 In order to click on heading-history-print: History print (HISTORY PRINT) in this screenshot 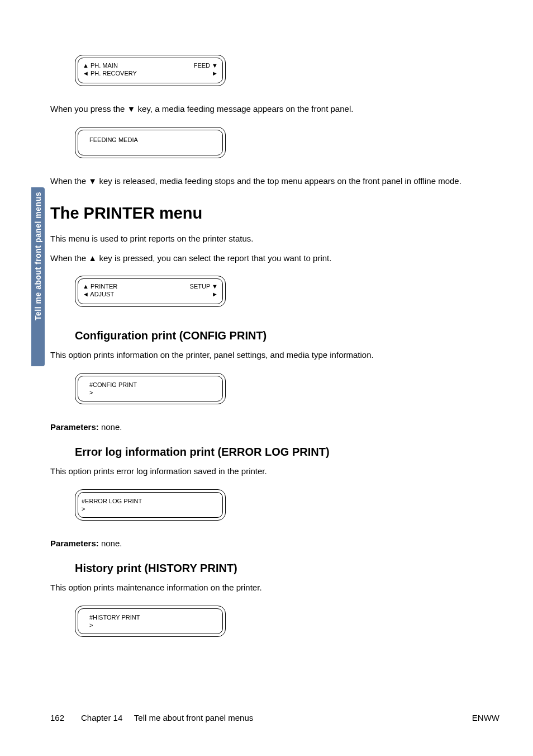, I will do `click(287, 568)`.